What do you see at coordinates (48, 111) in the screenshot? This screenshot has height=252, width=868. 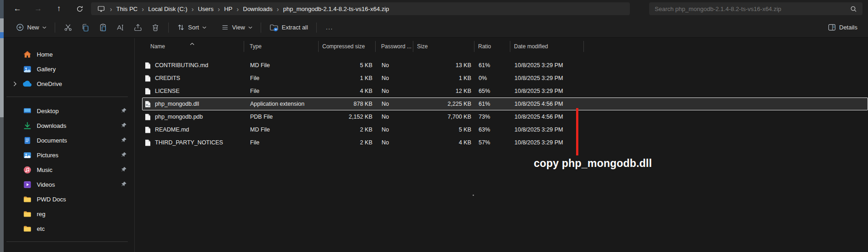 I see `sidebar-item-label: Desktop` at bounding box center [48, 111].